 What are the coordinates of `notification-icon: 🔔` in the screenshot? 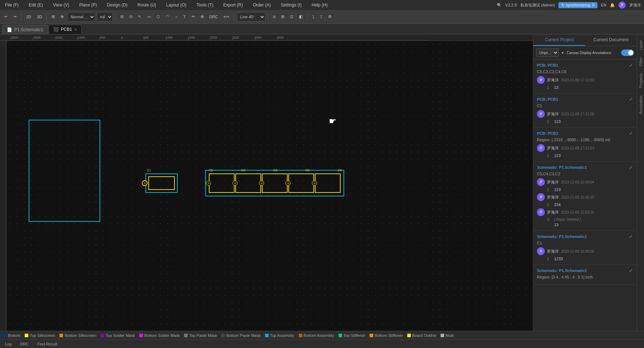 It's located at (612, 5).